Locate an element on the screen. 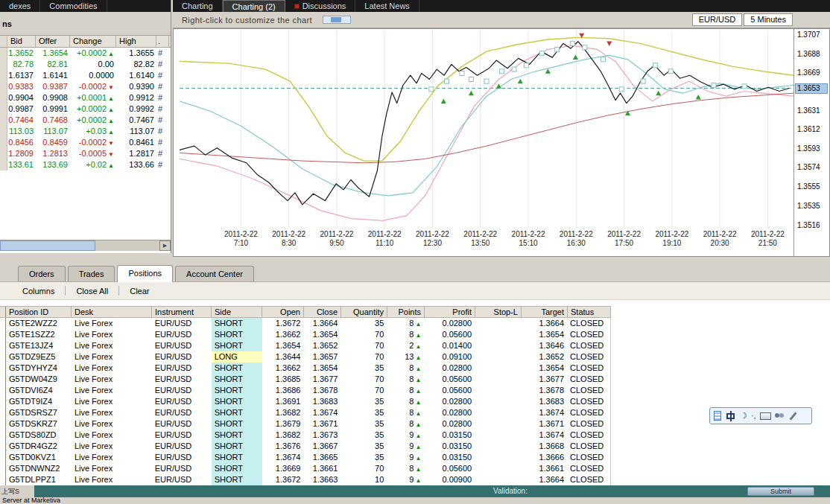 The height and width of the screenshot is (504, 830). instrument: EUR/USD is located at coordinates (182, 345).